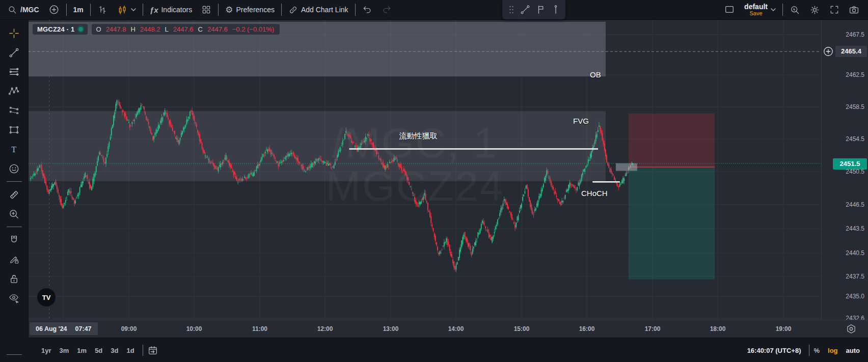 This screenshot has width=868, height=362. I want to click on fullscreen-button, so click(834, 10).